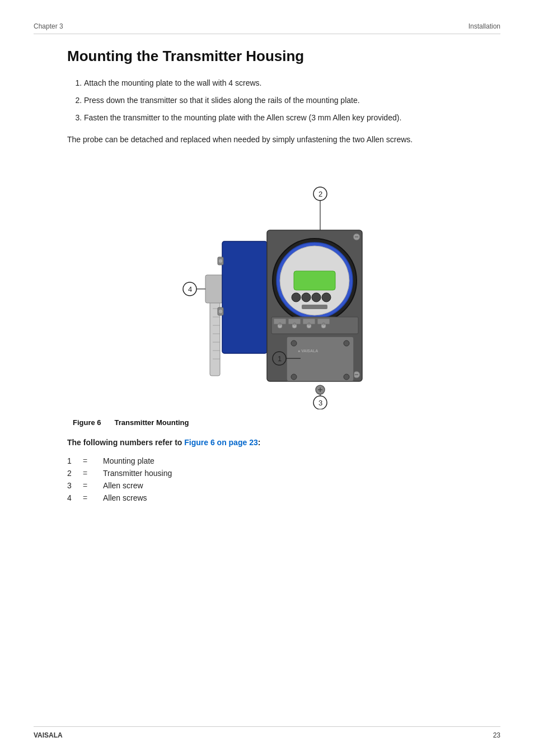 The height and width of the screenshot is (756, 534). I want to click on ref-eq-2: =, so click(93, 473).